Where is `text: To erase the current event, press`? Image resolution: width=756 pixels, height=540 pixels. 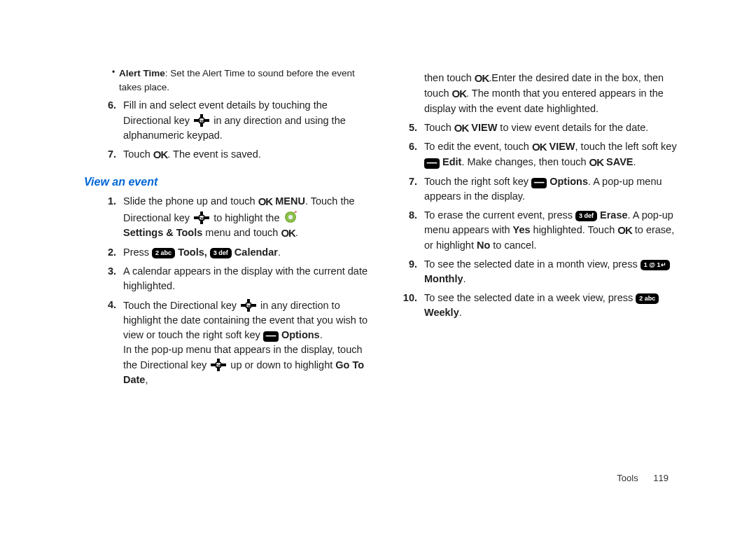
text: To erase the current event, press is located at coordinates (500, 215).